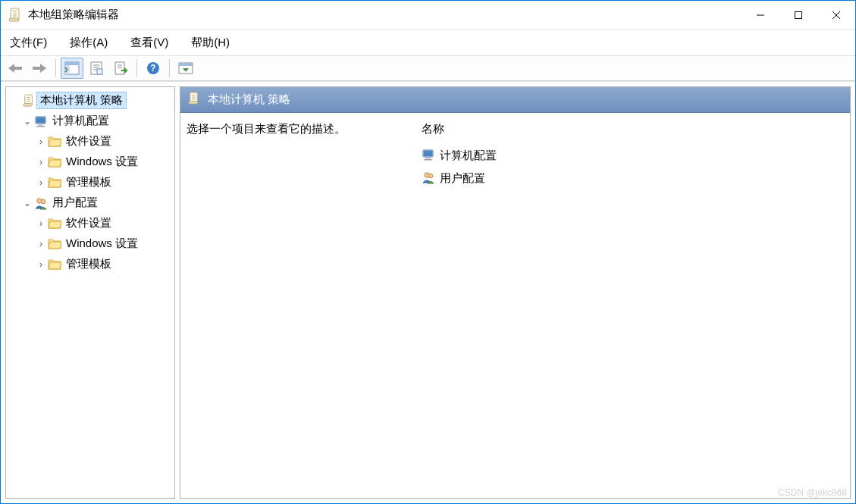  Describe the element at coordinates (798, 15) in the screenshot. I see `maximize-button` at that location.